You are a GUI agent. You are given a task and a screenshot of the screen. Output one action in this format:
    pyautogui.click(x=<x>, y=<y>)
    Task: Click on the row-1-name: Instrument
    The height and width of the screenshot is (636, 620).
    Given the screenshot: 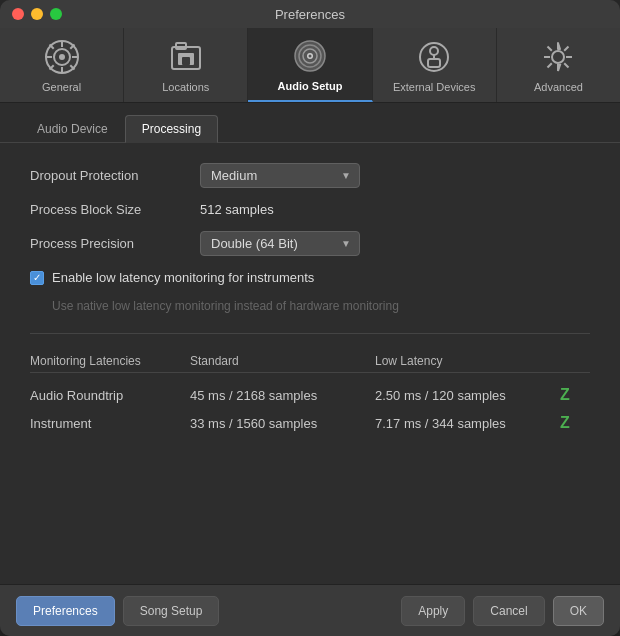 What is the action you would take?
    pyautogui.click(x=110, y=424)
    